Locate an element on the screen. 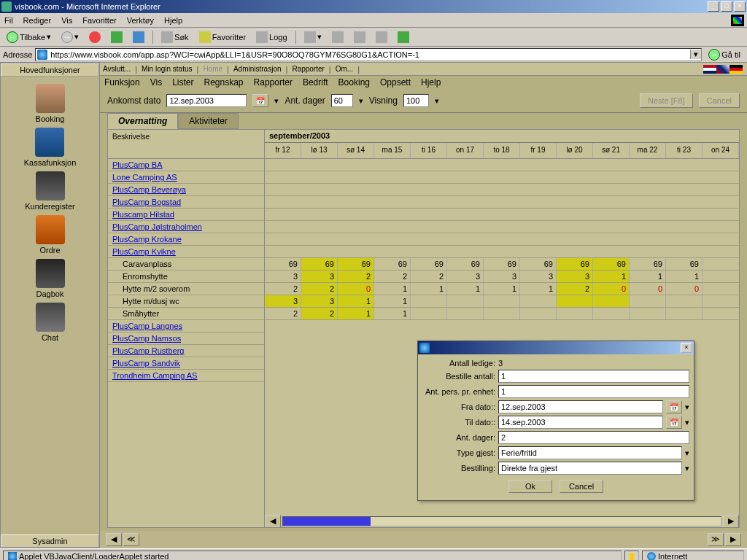  tree-row: Hytte m/2 soverom is located at coordinates (186, 289).